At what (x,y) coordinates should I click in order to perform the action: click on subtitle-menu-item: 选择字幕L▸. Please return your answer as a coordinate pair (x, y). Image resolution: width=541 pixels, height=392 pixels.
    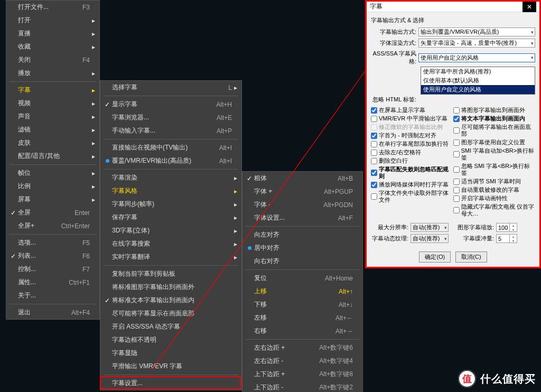
    Looking at the image, I should click on (171, 88).